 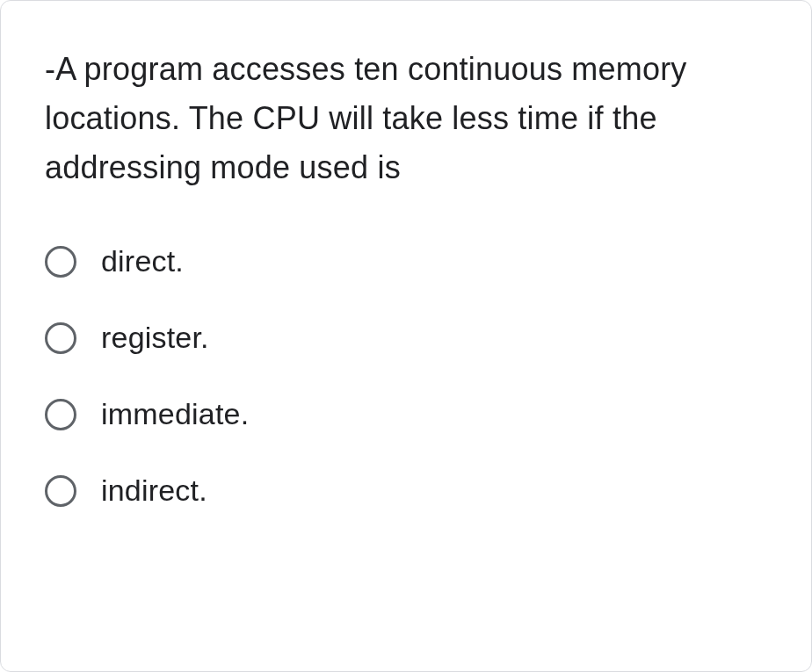 I want to click on option-label: indirect., so click(x=155, y=490).